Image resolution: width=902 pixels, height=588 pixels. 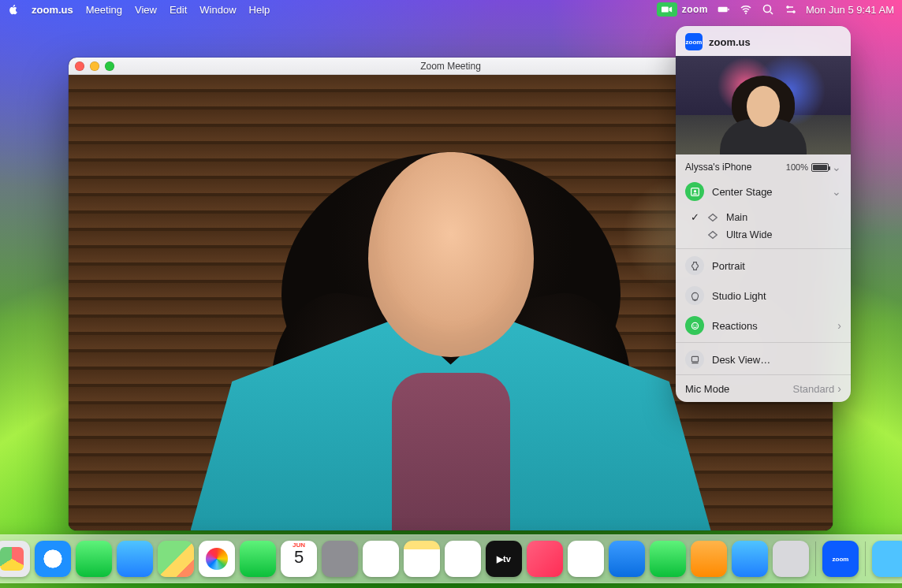 I want to click on dock-app-keynote, so click(x=627, y=559).